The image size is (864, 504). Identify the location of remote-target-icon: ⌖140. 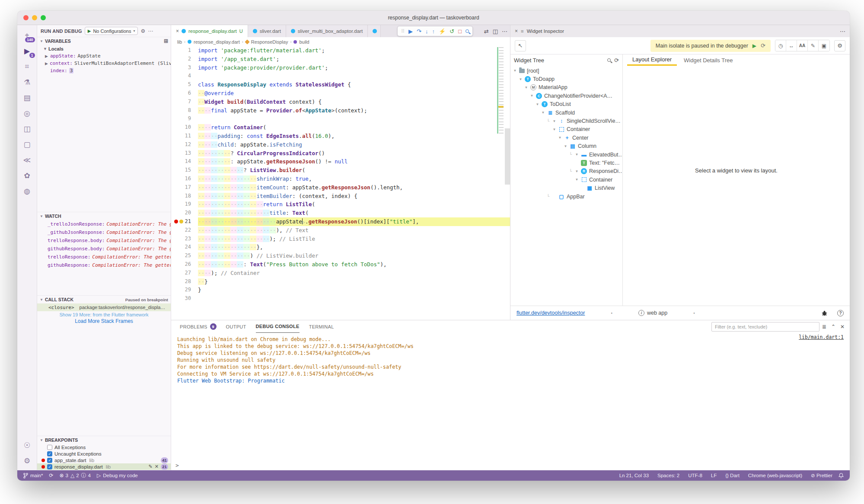
(27, 35).